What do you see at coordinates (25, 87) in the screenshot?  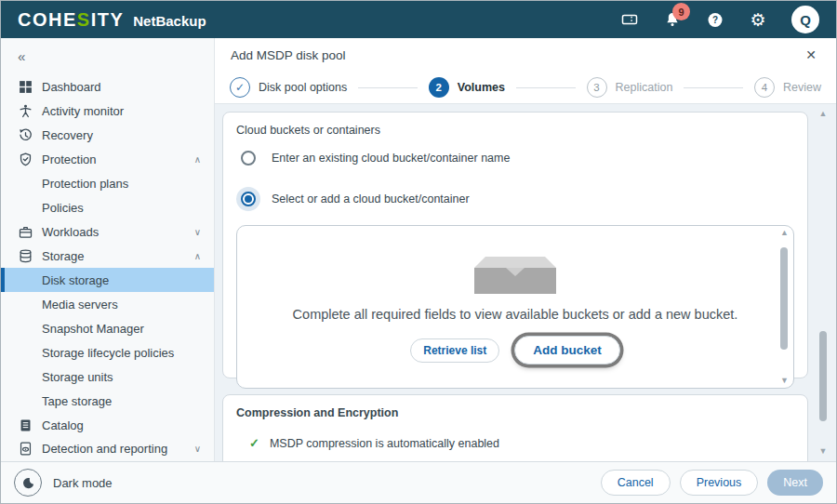 I see `dashboard-icon` at bounding box center [25, 87].